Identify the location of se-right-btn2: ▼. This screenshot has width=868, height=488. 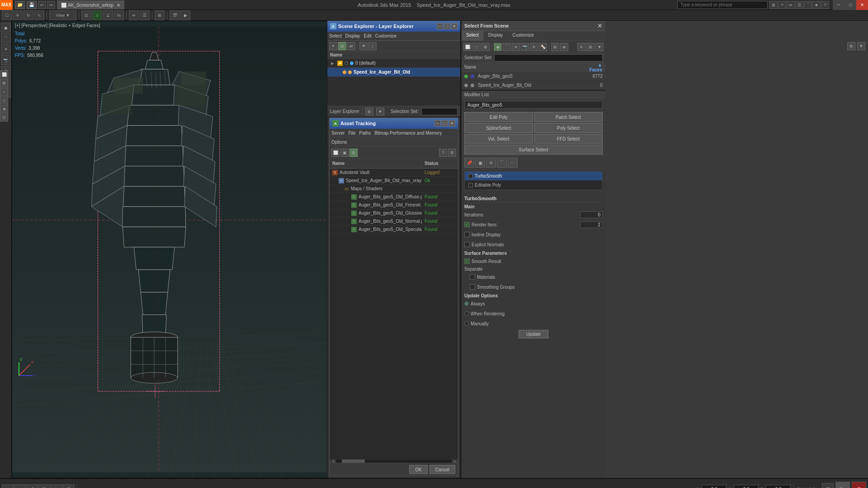
(861, 46).